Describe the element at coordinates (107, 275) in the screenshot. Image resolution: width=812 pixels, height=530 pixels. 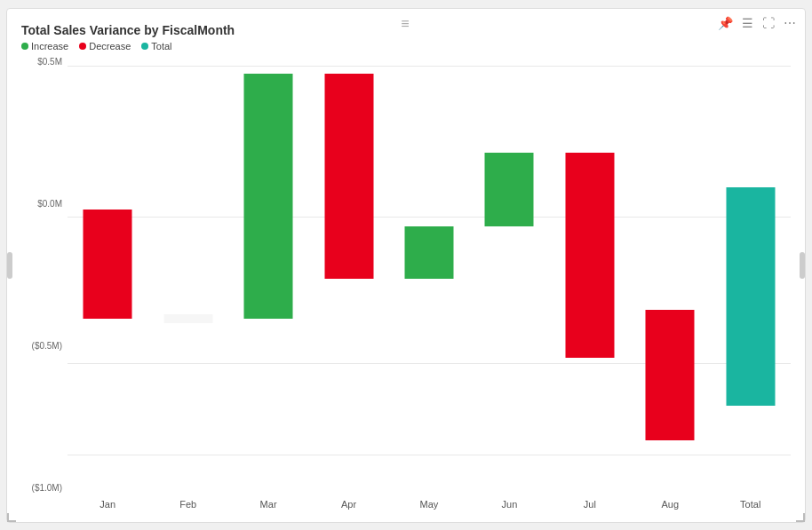
I see `bar-group-jan` at that location.